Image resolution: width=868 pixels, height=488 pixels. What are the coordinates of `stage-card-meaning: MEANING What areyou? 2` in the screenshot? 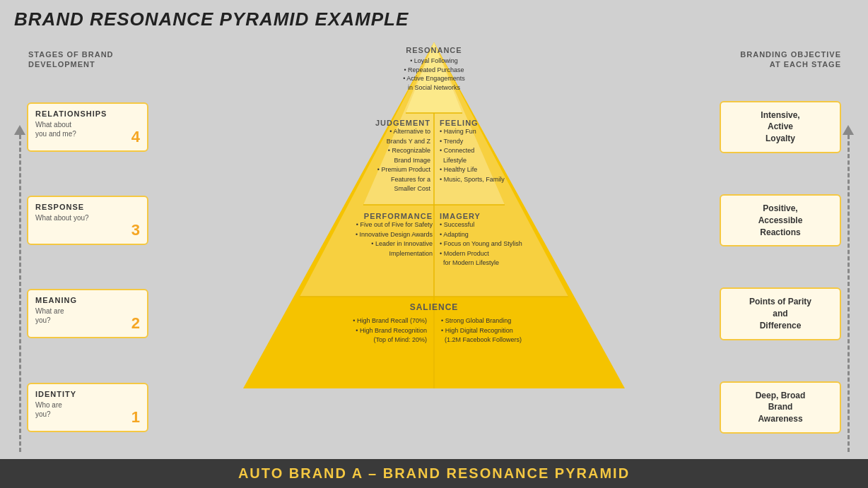 It's located at (88, 314).